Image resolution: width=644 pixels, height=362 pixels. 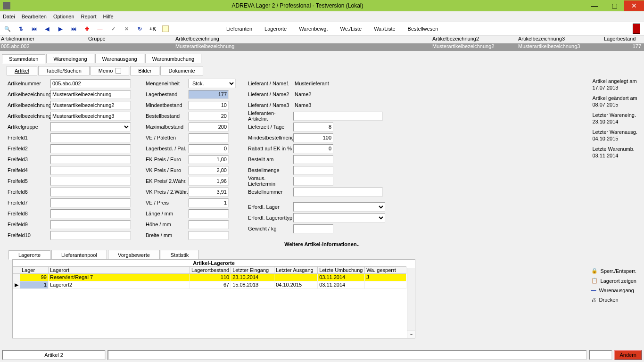 What do you see at coordinates (119, 271) in the screenshot?
I see `col-lagerort: Lagerort` at bounding box center [119, 271].